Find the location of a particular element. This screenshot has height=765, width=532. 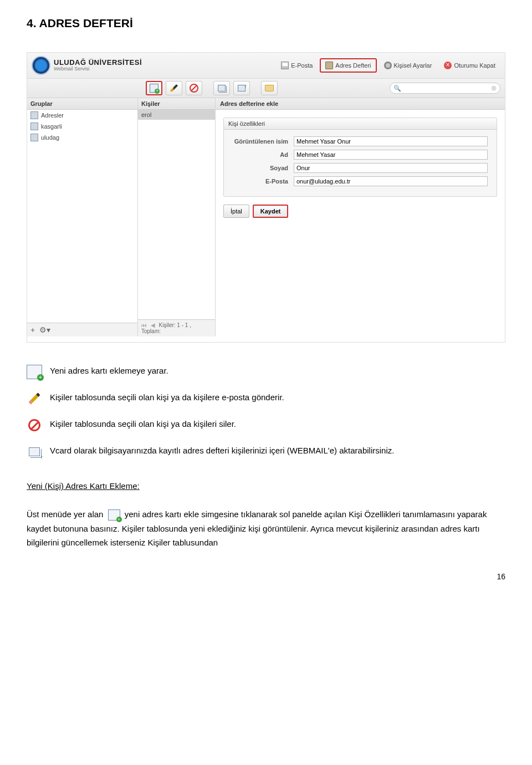

nav-oturumu-kapat: Oturumu Kapat is located at coordinates (470, 65).